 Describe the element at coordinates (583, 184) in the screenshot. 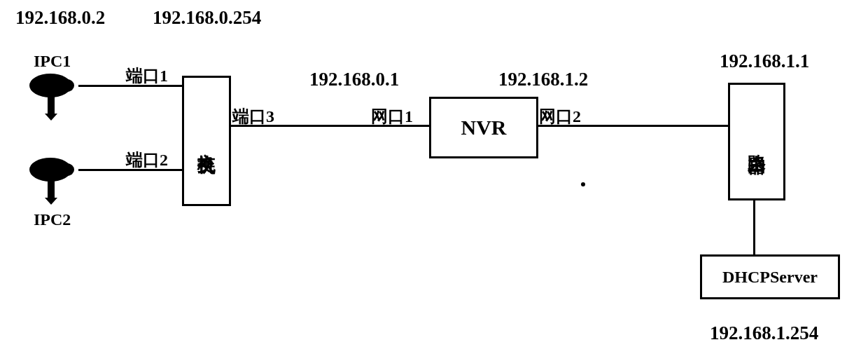

I see `dot-icon` at that location.